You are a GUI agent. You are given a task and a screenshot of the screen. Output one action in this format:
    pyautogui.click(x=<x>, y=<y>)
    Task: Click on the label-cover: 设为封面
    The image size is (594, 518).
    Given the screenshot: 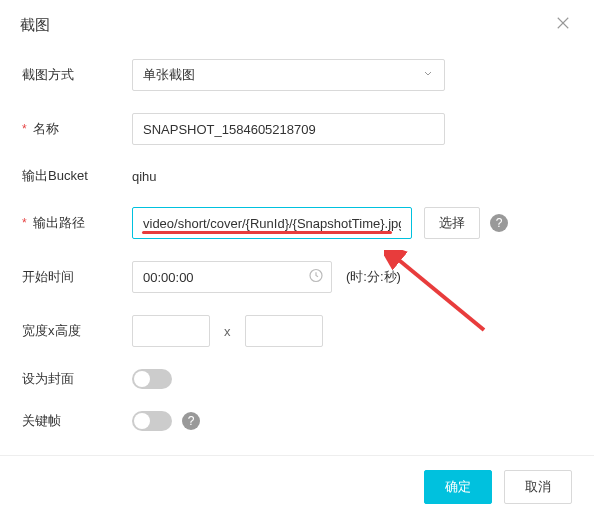 What is the action you would take?
    pyautogui.click(x=77, y=379)
    